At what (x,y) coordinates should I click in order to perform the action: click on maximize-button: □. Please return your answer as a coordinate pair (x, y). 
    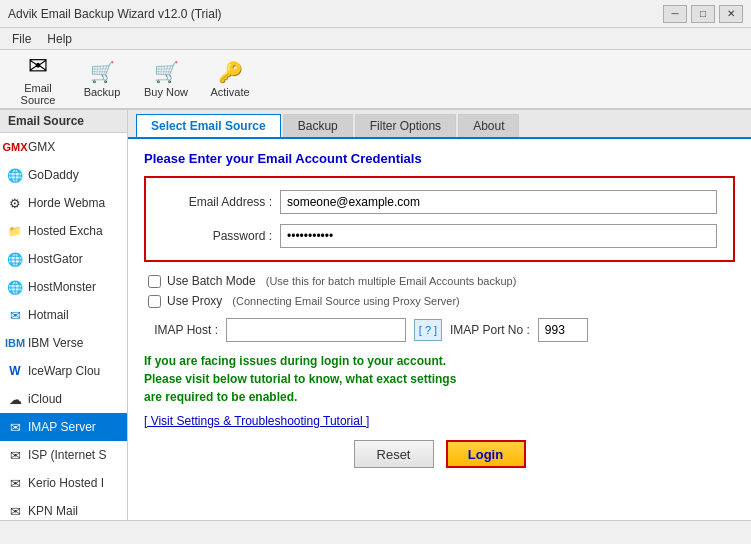
    Looking at the image, I should click on (703, 14).